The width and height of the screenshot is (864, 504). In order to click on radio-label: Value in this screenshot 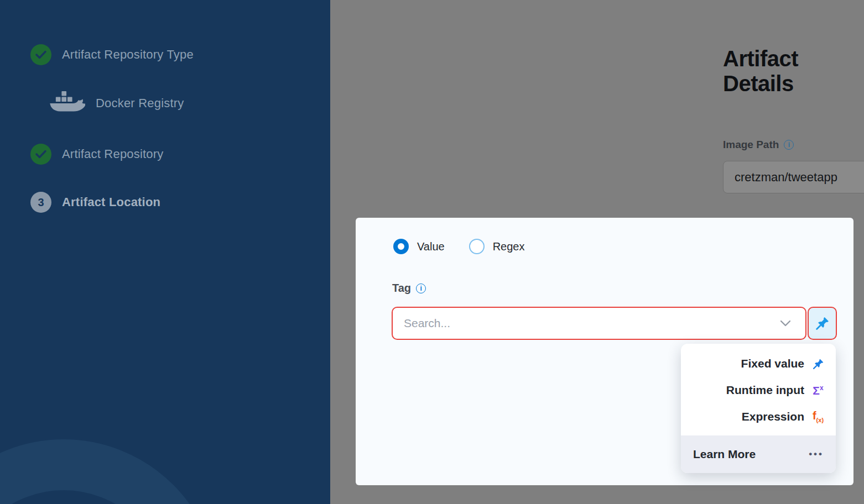, I will do `click(431, 246)`.